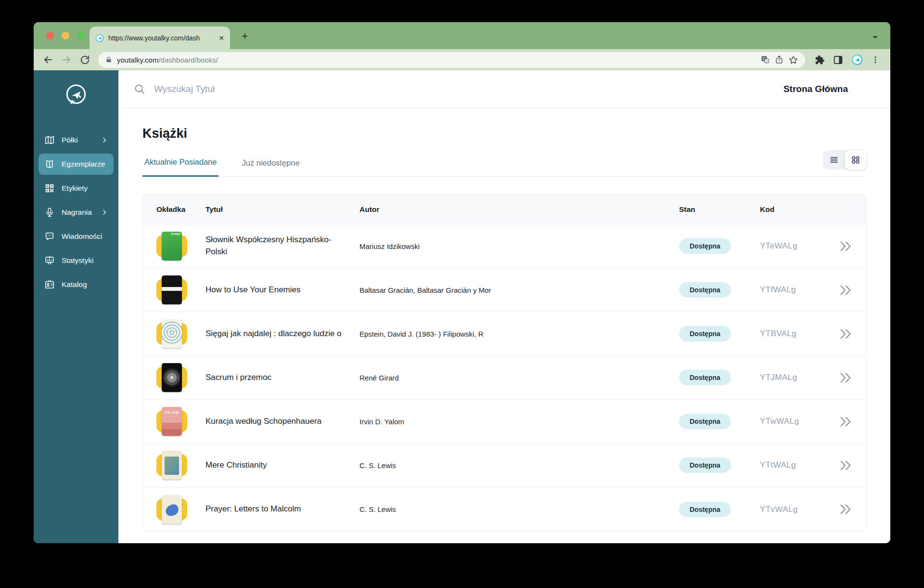  Describe the element at coordinates (76, 212) in the screenshot. I see `sidebar-item-nagrania: Nagrania` at that location.